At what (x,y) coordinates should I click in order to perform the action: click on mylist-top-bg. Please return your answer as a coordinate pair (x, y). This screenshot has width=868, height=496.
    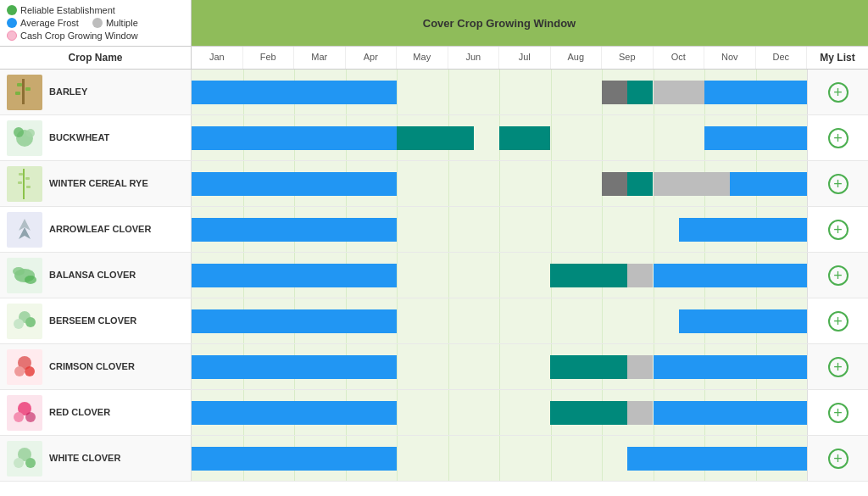
    Looking at the image, I should click on (837, 23).